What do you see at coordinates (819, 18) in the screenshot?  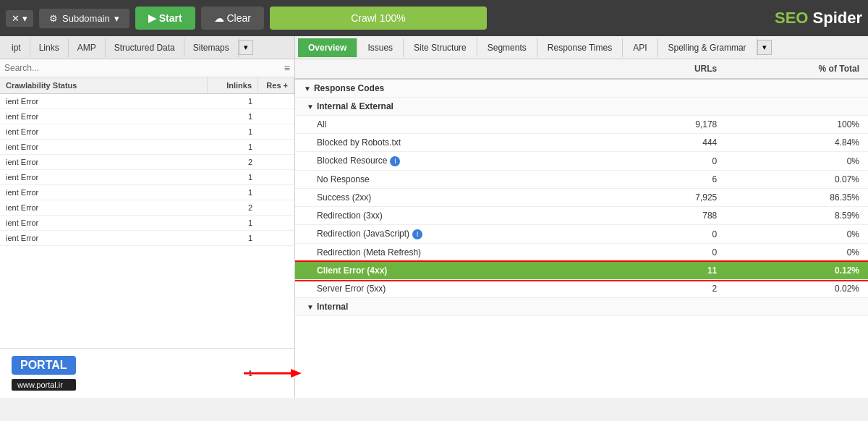 I see `seo-spider-logo: SEO Spider` at bounding box center [819, 18].